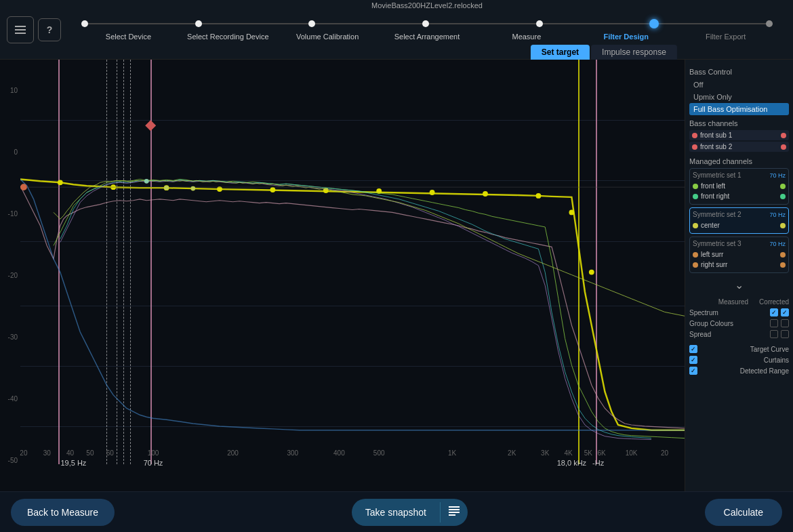 This screenshot has height=532, width=793. What do you see at coordinates (774, 334) in the screenshot?
I see `cb-spread-measured` at bounding box center [774, 334].